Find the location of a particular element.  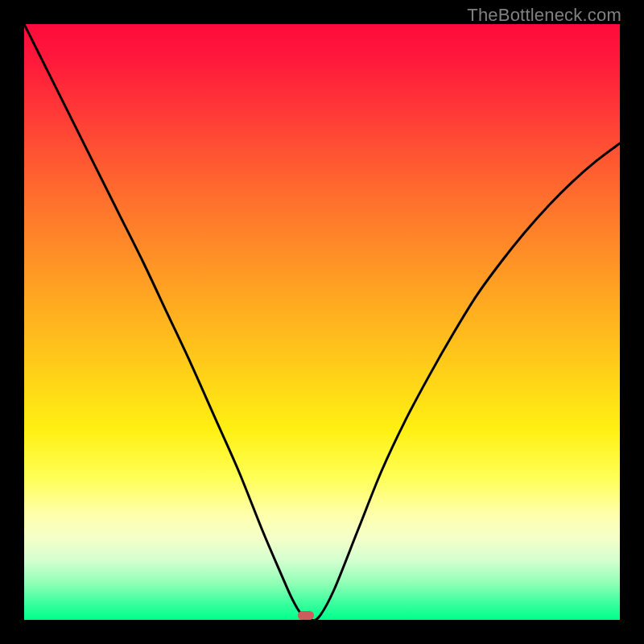

watermark-text: TheBottleneck.com is located at coordinates (544, 15).